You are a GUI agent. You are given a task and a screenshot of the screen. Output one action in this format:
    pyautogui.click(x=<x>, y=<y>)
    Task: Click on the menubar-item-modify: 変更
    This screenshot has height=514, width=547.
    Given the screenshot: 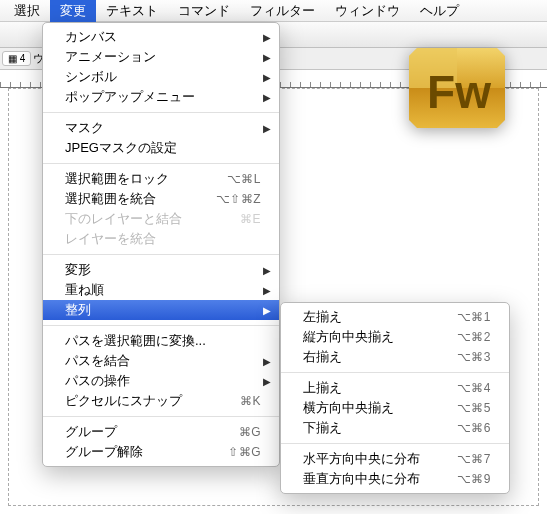 What is the action you would take?
    pyautogui.click(x=73, y=11)
    